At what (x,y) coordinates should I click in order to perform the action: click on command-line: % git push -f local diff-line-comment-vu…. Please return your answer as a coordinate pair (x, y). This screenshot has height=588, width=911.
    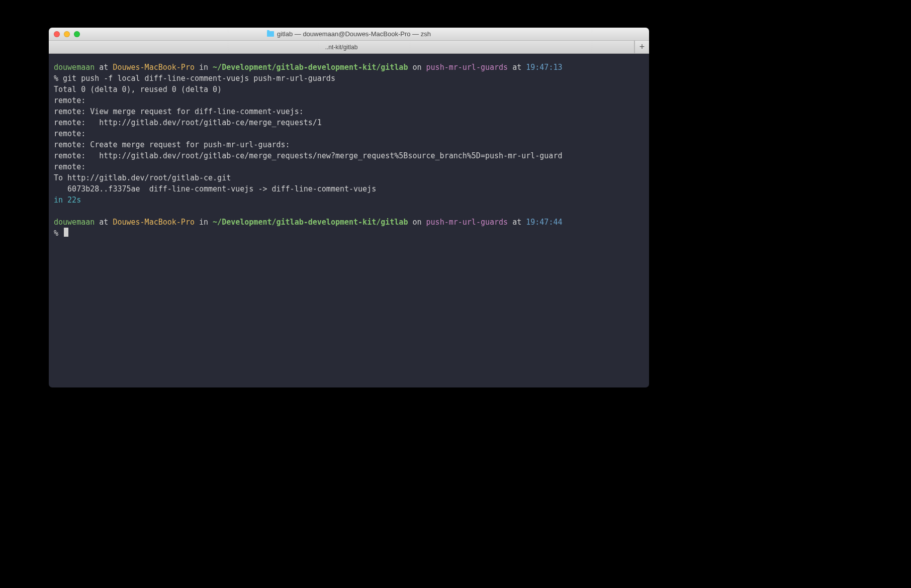
    Looking at the image, I should click on (349, 78).